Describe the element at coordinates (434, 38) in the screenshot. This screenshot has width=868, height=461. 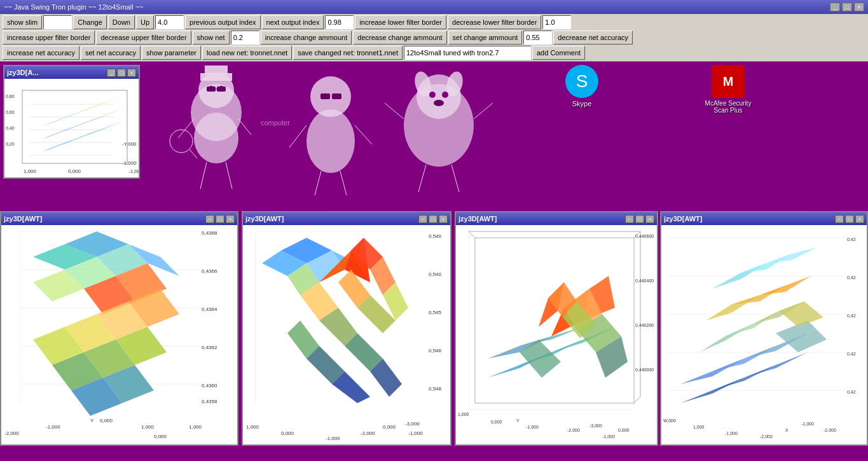
I see `toolbar-row-2: increase upper filter border decrease up…` at that location.